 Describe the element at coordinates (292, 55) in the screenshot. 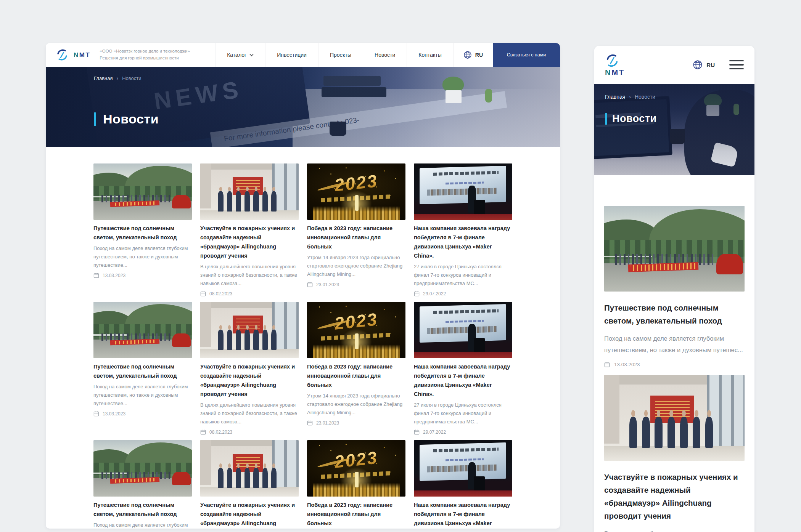

I see `nav-label: Инвестиции` at that location.